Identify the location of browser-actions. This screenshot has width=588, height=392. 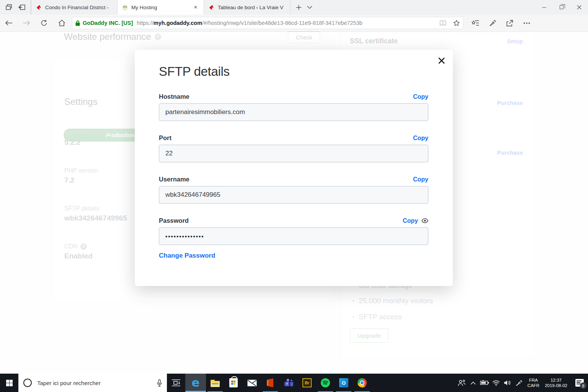
(501, 23).